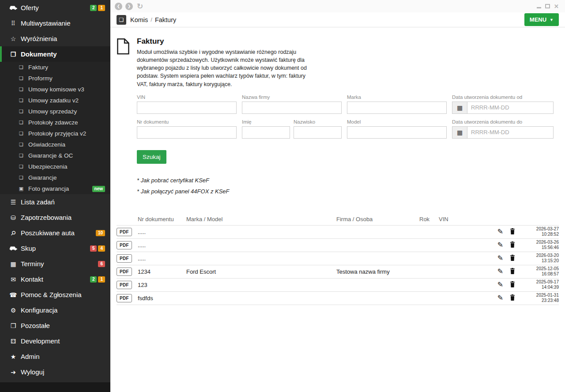 The image size is (565, 392). Describe the element at coordinates (397, 132) in the screenshot. I see `model-input` at that location.